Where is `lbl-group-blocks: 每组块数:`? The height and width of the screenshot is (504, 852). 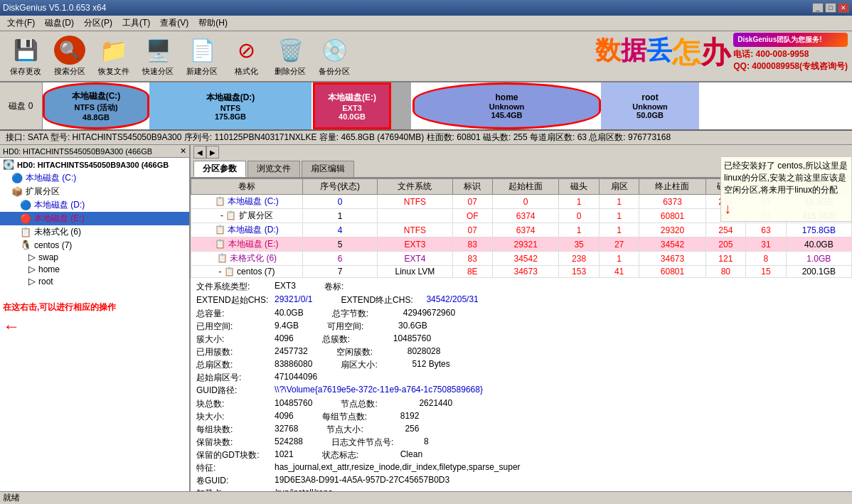
lbl-group-blocks: 每组块数: is located at coordinates (235, 429).